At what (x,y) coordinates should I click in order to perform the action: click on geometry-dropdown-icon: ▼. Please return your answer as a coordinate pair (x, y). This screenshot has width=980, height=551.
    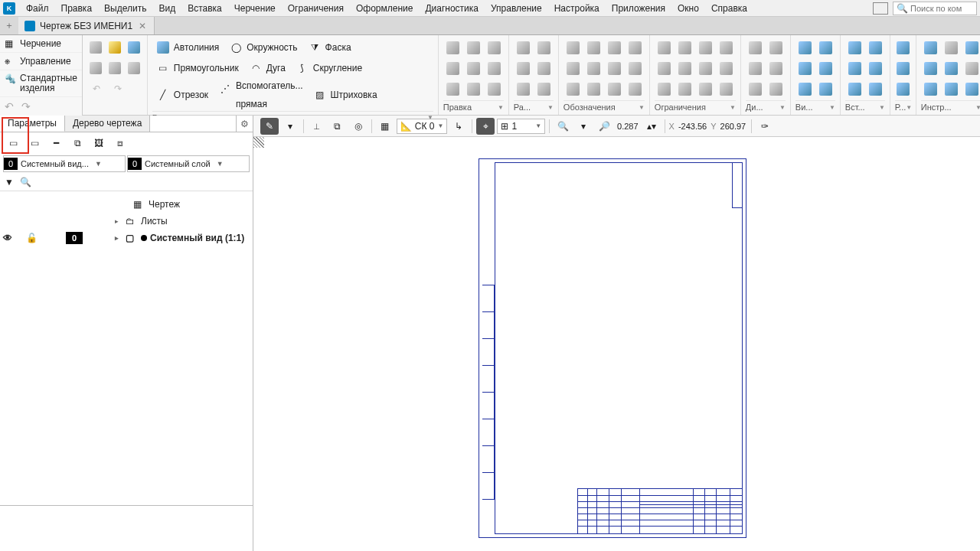
    Looking at the image, I should click on (430, 118).